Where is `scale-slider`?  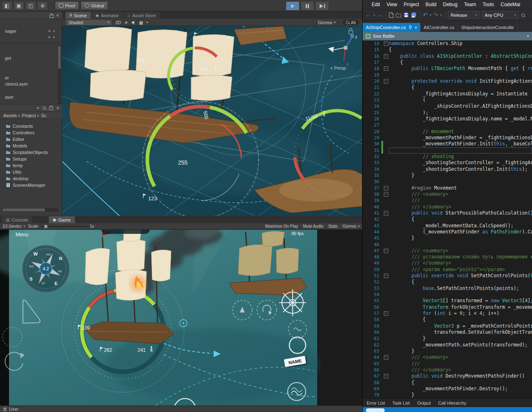
scale-slider is located at coordinates (64, 226).